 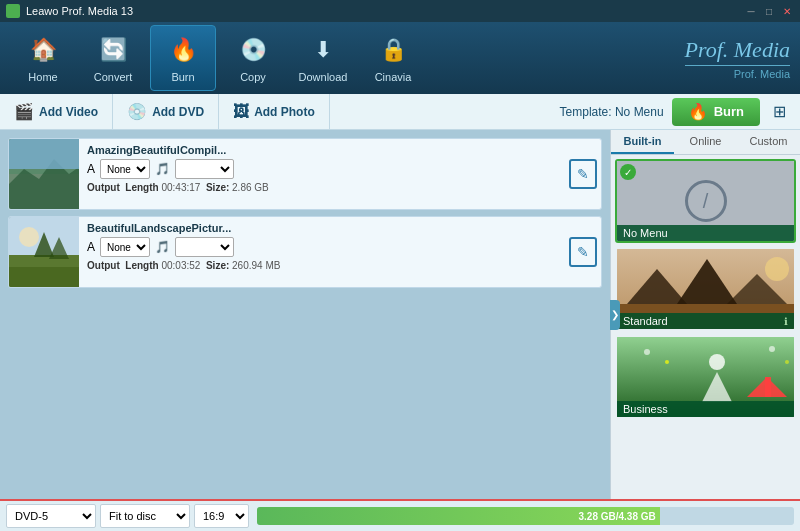 What do you see at coordinates (274, 112) in the screenshot?
I see `add-photo-button: 🖼 Add Photo` at bounding box center [274, 112].